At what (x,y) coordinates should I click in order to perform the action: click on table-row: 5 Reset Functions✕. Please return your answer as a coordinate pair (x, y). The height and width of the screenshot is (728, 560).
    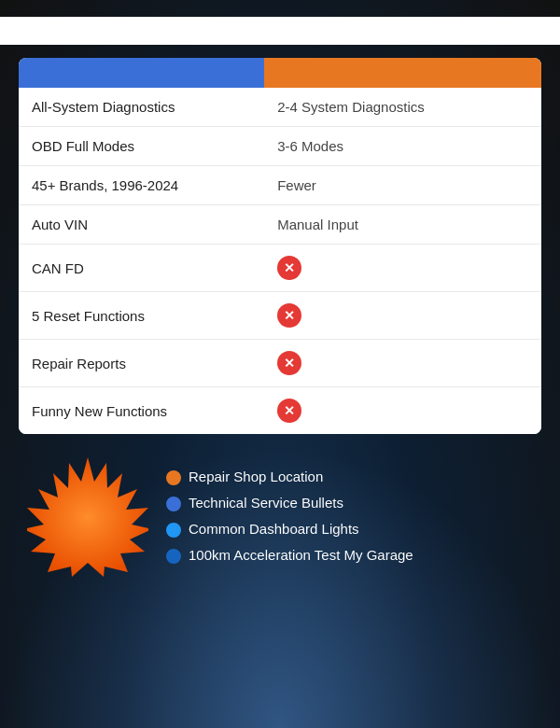
    Looking at the image, I should click on (280, 315).